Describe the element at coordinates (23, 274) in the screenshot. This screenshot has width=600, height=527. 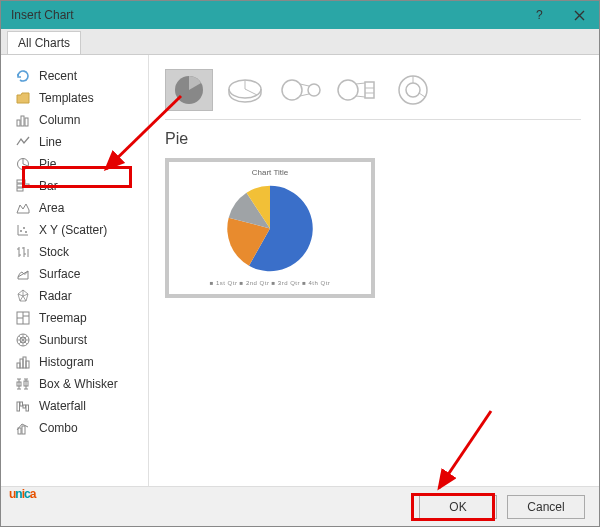
I see `surface-icon` at that location.